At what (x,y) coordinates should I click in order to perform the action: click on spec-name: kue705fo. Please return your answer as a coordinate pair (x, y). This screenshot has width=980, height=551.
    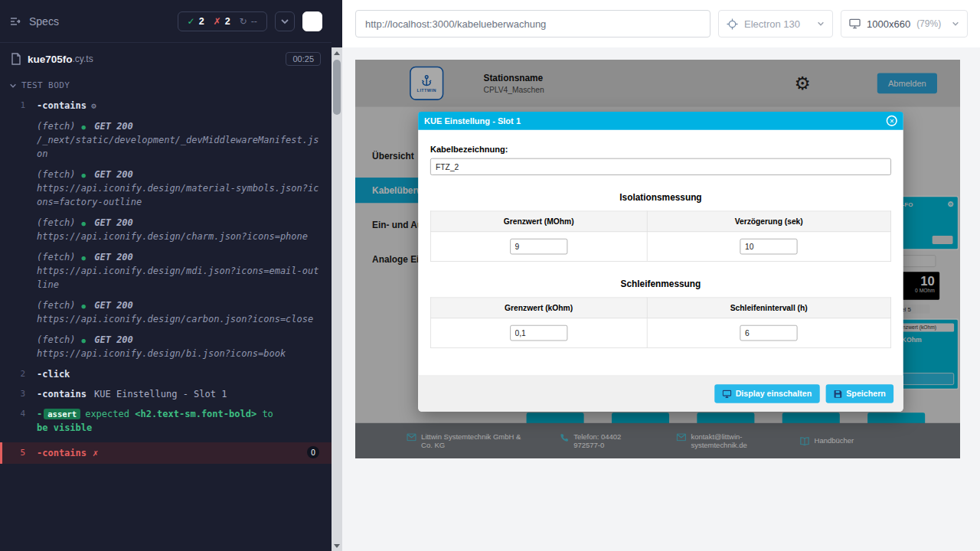
    Looking at the image, I should click on (51, 60).